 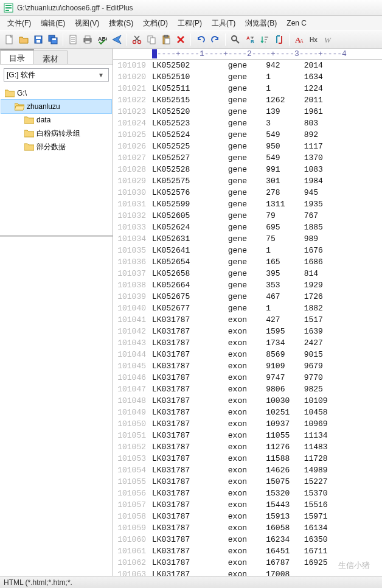 What do you see at coordinates (248, 158) in the screenshot?
I see `code-line: 101027LK052527 gene 549 1370` at bounding box center [248, 158].